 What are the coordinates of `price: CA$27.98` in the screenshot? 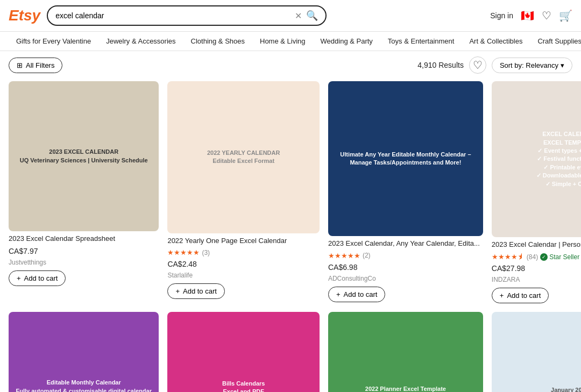 It's located at (508, 268).